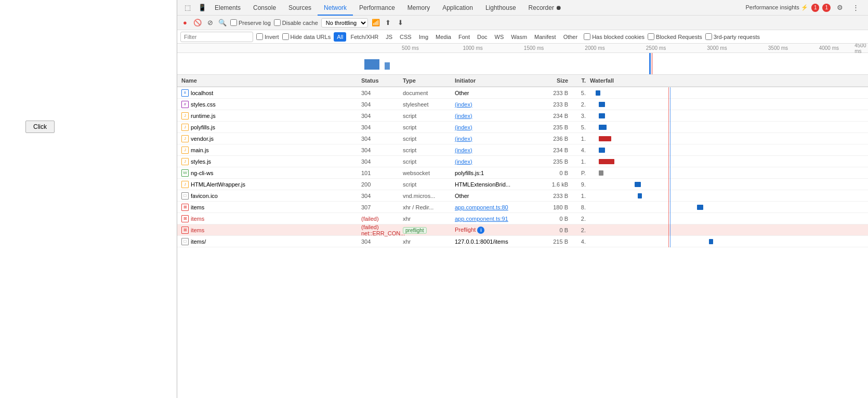 This screenshot has height=398, width=868. Describe the element at coordinates (427, 81) in the screenshot. I see `col-header-type: Type` at that location.